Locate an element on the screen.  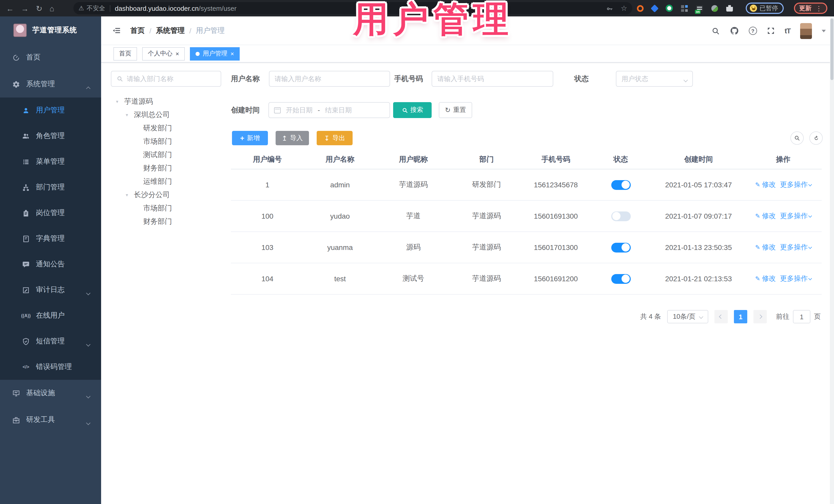
app-logo-row: 芋道管理系统 is located at coordinates (51, 30).